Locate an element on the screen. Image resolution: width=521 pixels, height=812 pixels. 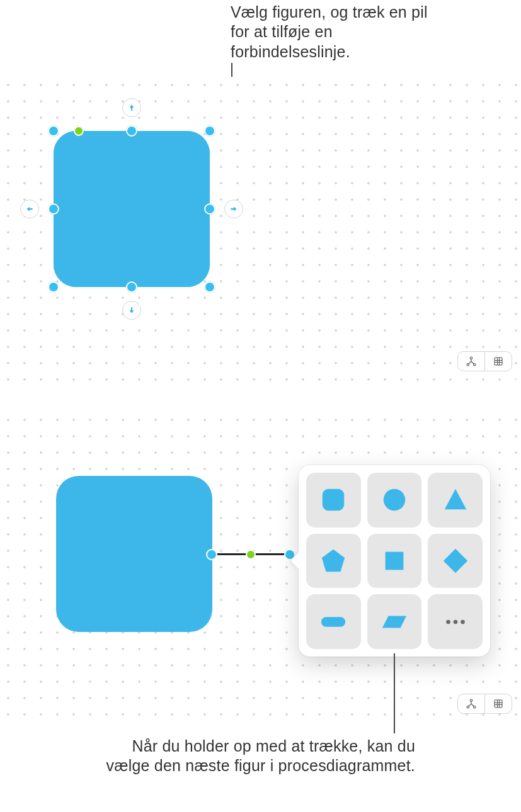
arrow-up-icon is located at coordinates (132, 108).